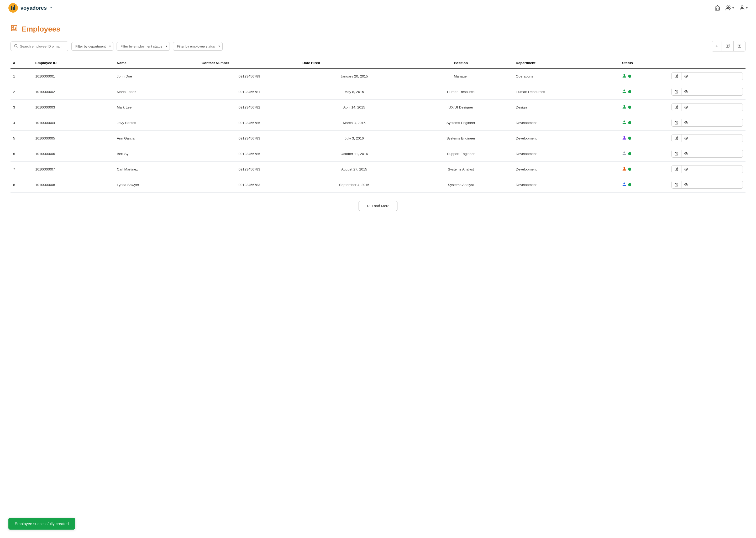 This screenshot has height=538, width=756. Describe the element at coordinates (93, 46) in the screenshot. I see `department-filter-wrapper: Filter by department` at that location.